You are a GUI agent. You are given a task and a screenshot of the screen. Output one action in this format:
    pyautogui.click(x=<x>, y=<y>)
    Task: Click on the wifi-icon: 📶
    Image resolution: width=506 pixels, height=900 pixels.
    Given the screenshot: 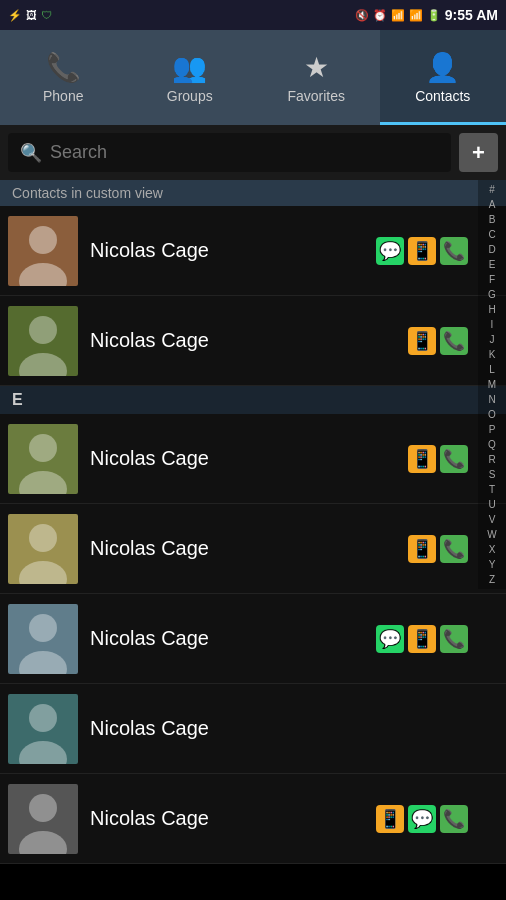 What is the action you would take?
    pyautogui.click(x=398, y=16)
    